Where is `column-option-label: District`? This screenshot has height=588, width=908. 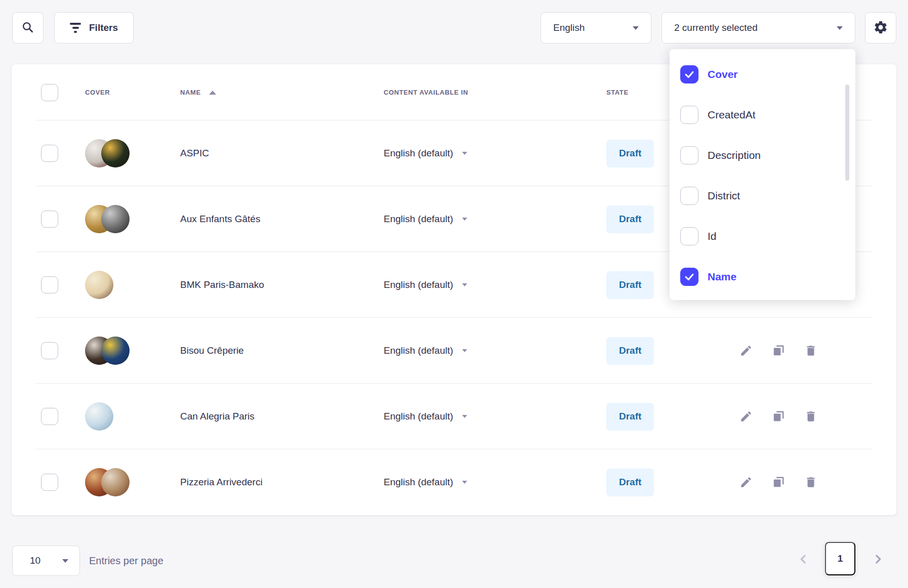 column-option-label: District is located at coordinates (724, 196).